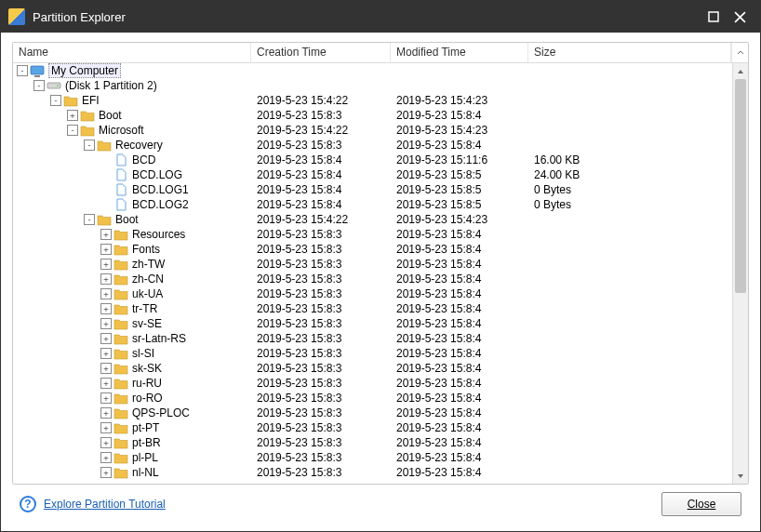 The image size is (761, 532). Describe the element at coordinates (380, 234) in the screenshot. I see `table-row: +Resources2019-5-23 15:8:32019-5-23 15:8…` at that location.